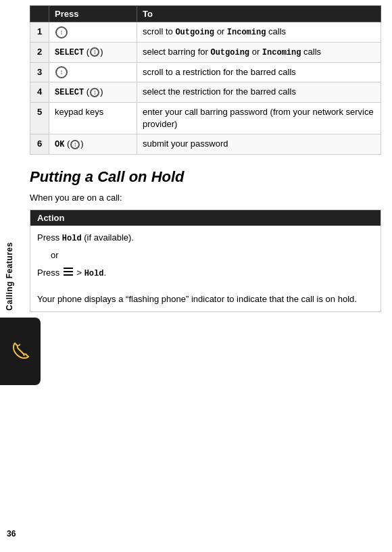  I want to click on action-row: Press Hold (if available). or Press > Ho…, so click(205, 269).